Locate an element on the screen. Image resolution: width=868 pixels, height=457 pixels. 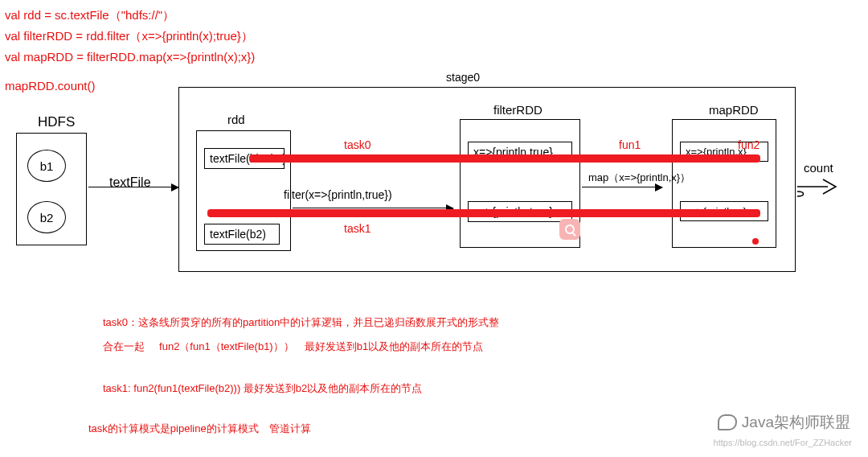
anno-task0: task0 is located at coordinates (357, 145).